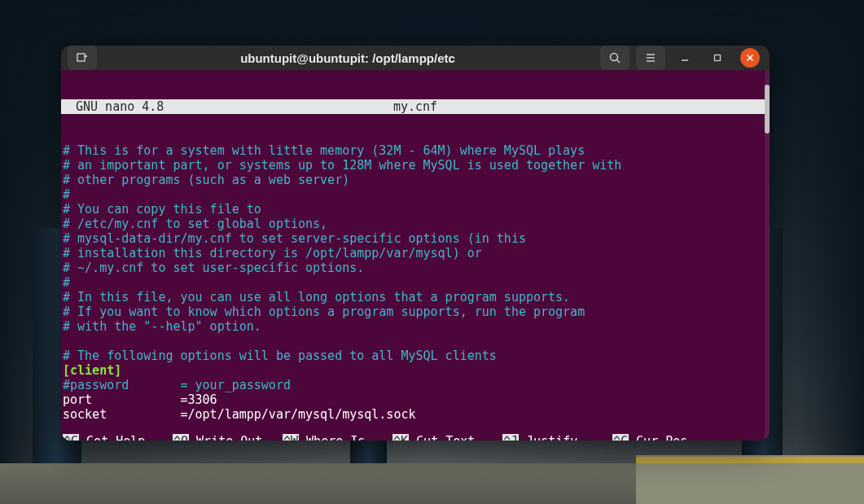  Describe the element at coordinates (685, 58) in the screenshot. I see `minimize-button` at that location.